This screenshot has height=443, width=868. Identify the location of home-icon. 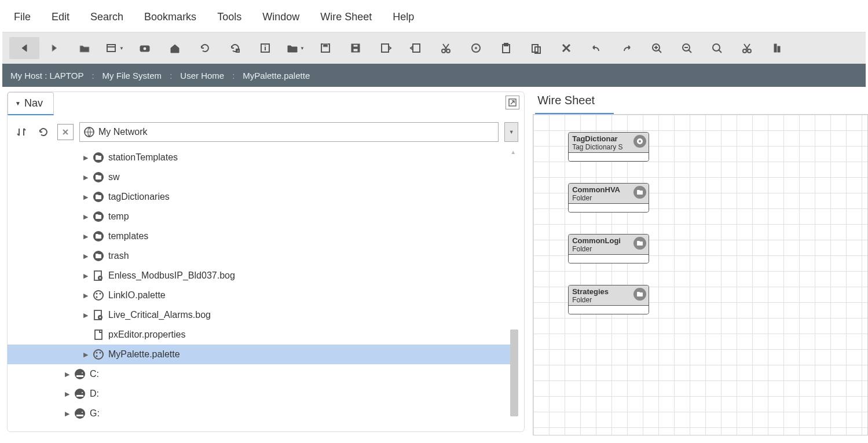
(175, 48).